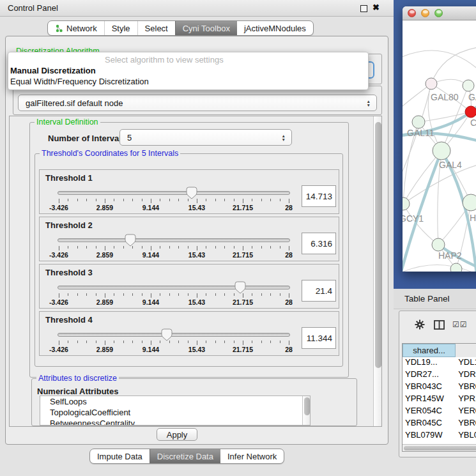 This screenshot has width=476, height=476. What do you see at coordinates (319, 243) in the screenshot?
I see `threshold-value-field: 6.316` at bounding box center [319, 243].